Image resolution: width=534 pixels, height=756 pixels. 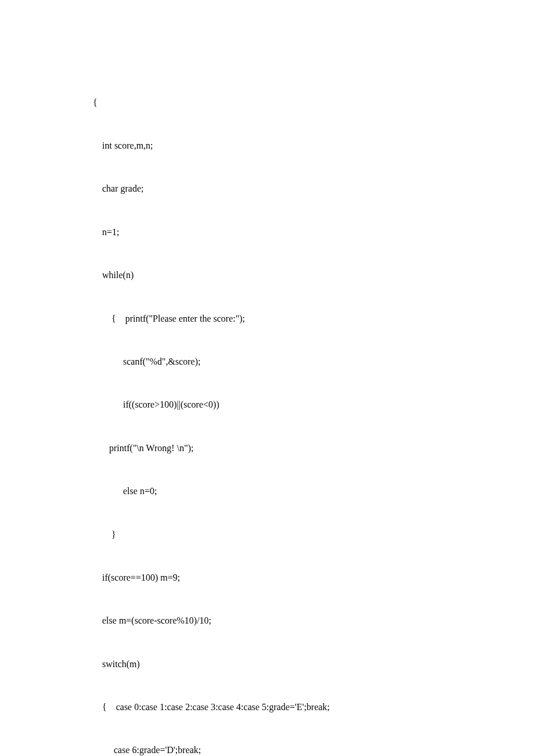 What do you see at coordinates (267, 448) in the screenshot?
I see `code-line: printf("\n Wrong! \n");` at bounding box center [267, 448].